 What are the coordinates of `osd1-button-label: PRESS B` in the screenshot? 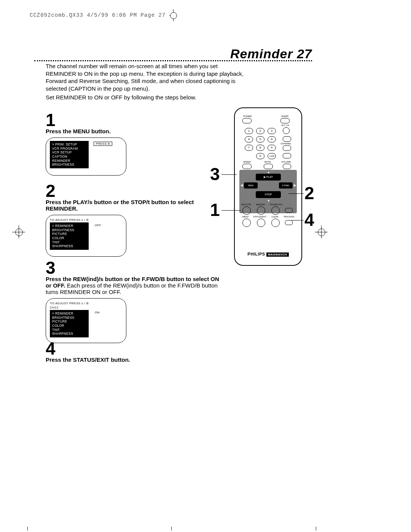 It's located at (103, 144).